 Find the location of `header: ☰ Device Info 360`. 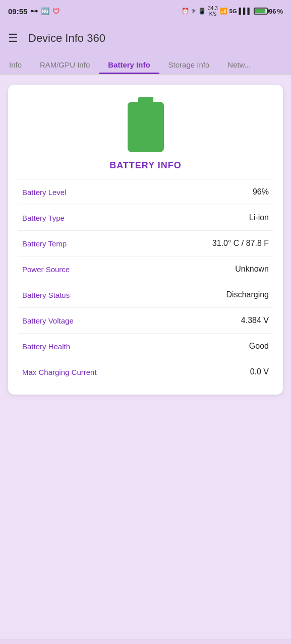

header: ☰ Device Info 360 is located at coordinates (145, 38).